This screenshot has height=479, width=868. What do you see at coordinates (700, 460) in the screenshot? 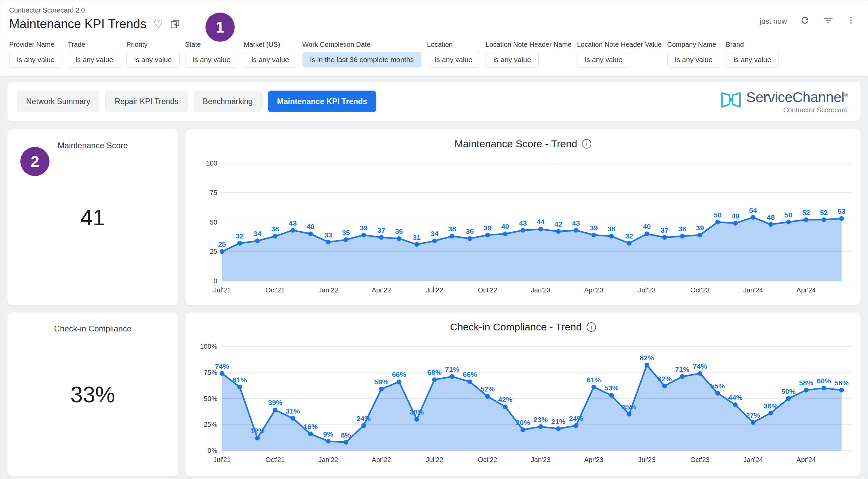
I see `x-tick-label: Oct'23` at bounding box center [700, 460].